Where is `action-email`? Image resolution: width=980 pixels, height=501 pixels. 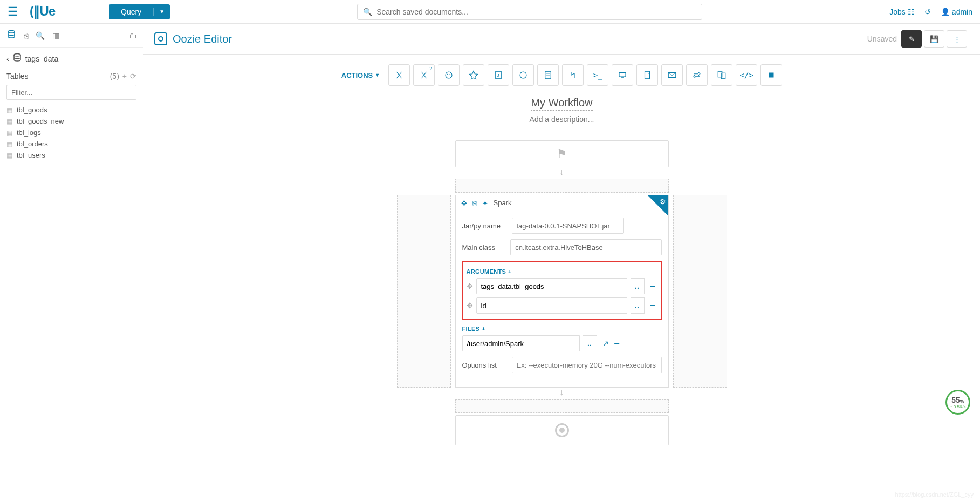 action-email is located at coordinates (672, 75).